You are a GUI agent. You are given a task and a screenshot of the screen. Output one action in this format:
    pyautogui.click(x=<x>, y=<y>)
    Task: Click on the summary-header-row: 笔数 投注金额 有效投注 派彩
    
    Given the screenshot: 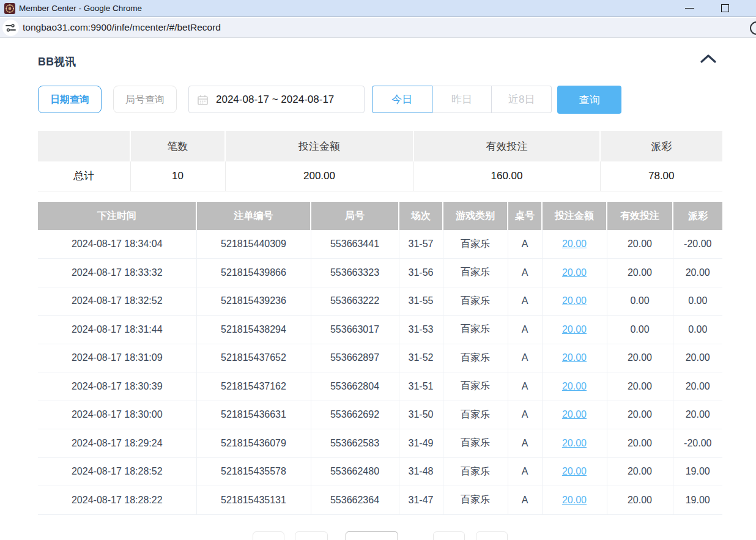 What is the action you would take?
    pyautogui.click(x=380, y=146)
    